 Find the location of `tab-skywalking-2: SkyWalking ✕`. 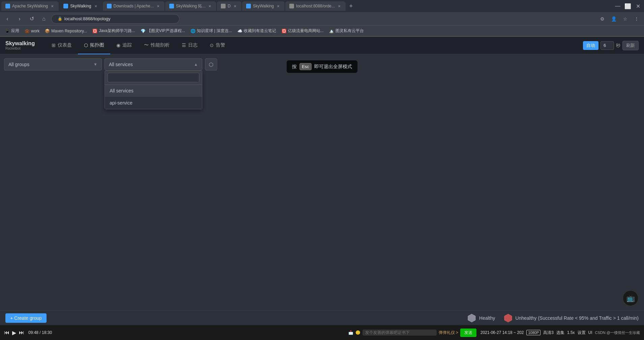

tab-skywalking-2: SkyWalking ✕ is located at coordinates (263, 6).